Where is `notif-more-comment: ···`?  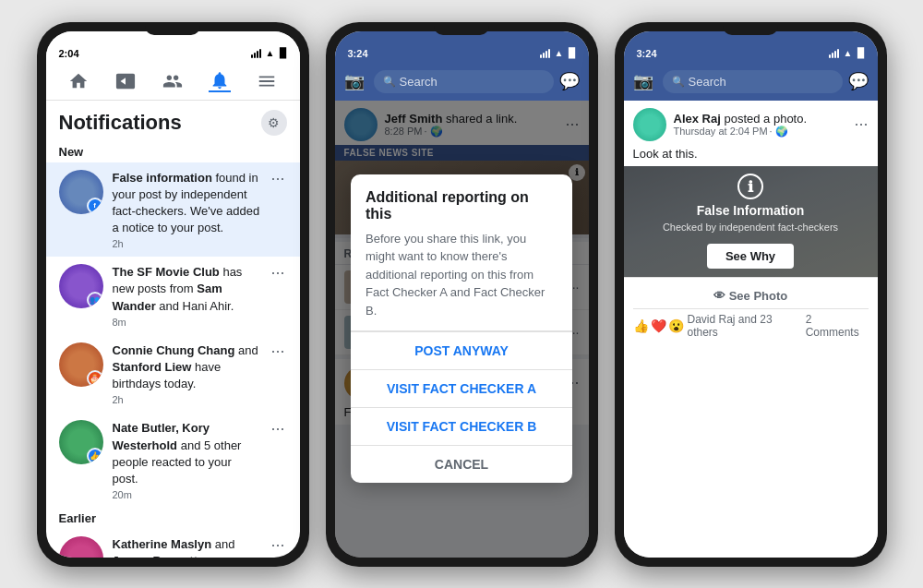
notif-more-comment: ··· is located at coordinates (277, 545).